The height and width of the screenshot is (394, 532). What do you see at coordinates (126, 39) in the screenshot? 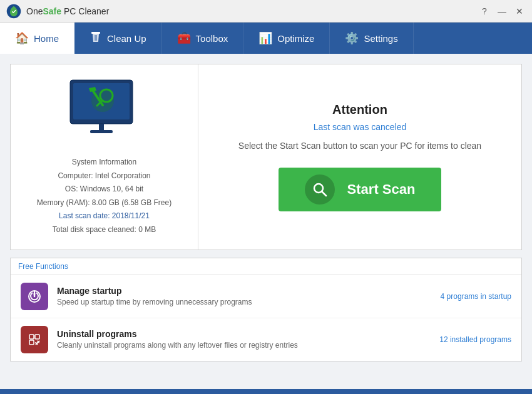
I see `nav-label-cleanup: Clean Up` at bounding box center [126, 39].